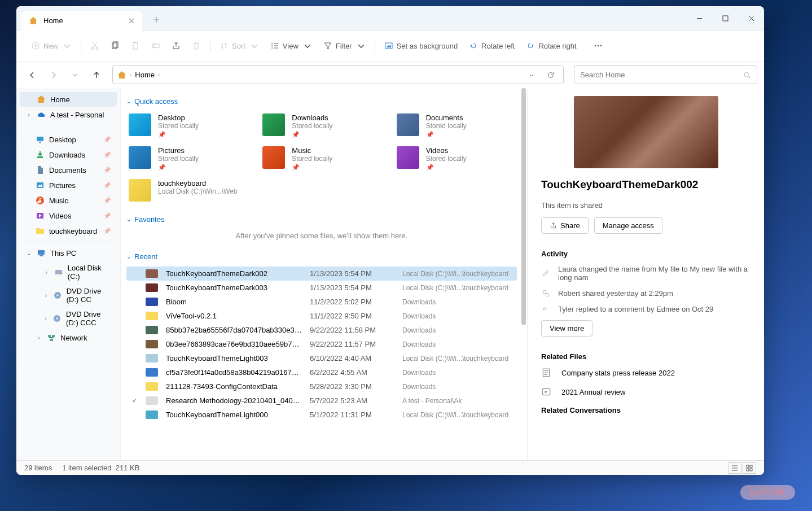 This screenshot has height=511, width=812. What do you see at coordinates (352, 373) in the screenshot?
I see `file-date: 6/2/2022 4:55 AM` at bounding box center [352, 373].